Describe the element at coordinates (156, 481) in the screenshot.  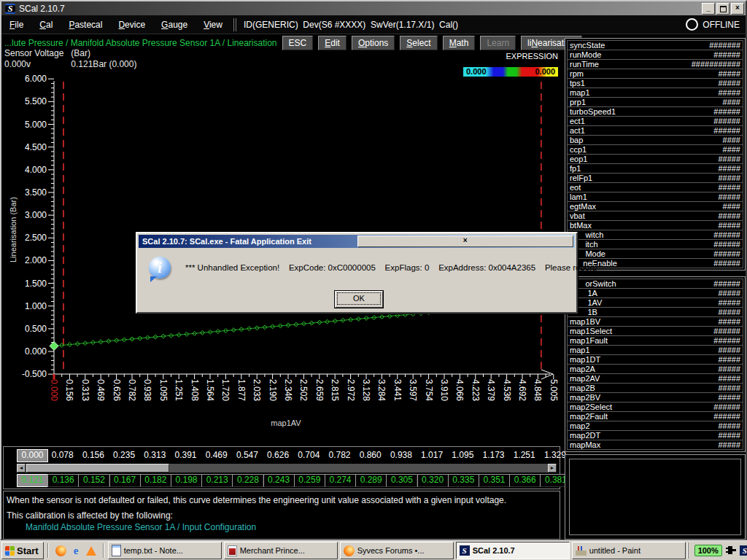
I see `value-cell: 0.182` at that location.